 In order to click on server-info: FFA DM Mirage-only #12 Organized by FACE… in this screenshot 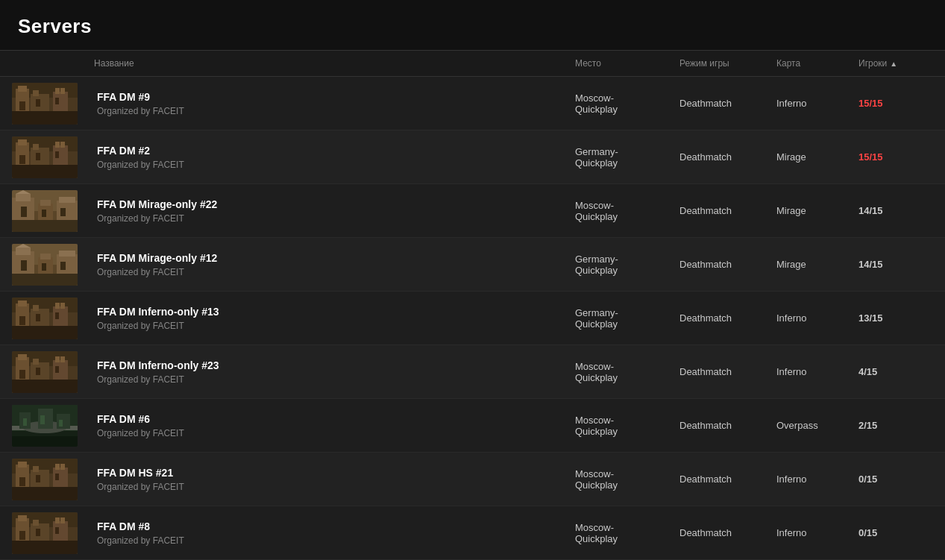, I will do `click(334, 265)`.